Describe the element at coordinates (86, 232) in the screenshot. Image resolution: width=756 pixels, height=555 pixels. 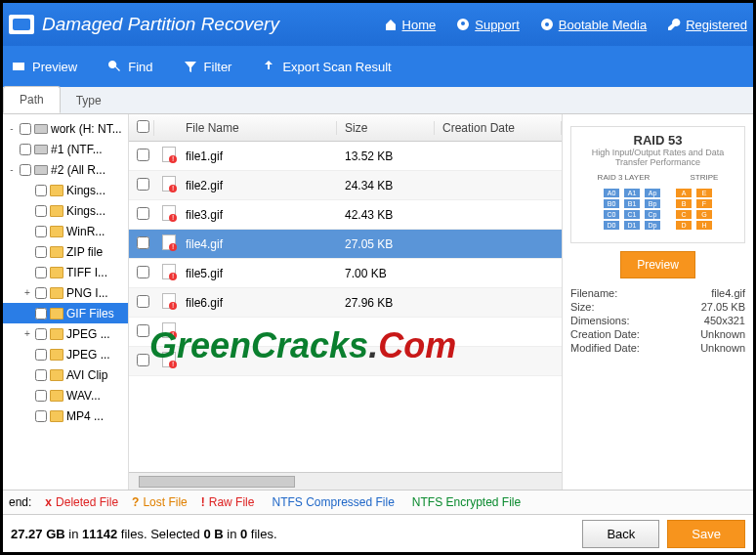
I see `tree-label: WinR...` at that location.